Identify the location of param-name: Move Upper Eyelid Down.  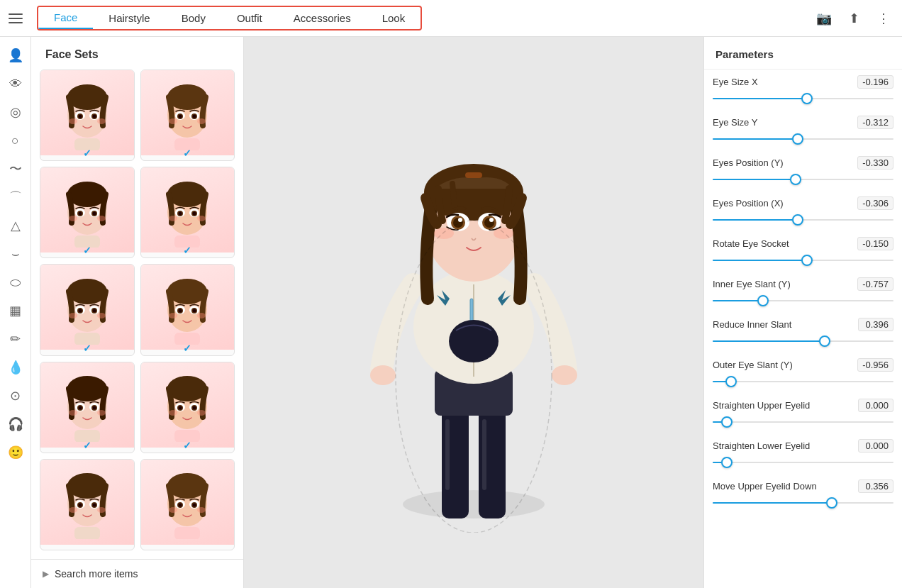
(764, 487).